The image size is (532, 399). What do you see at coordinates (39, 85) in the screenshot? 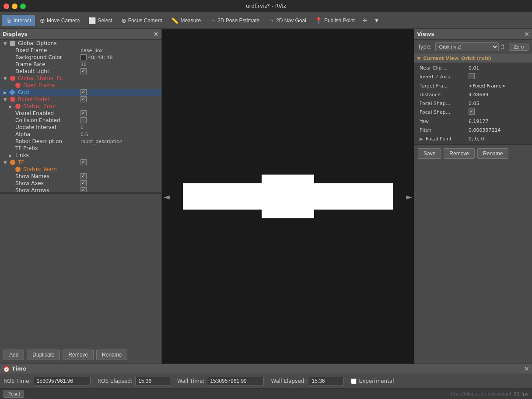
I see `fixed-frame-error-label: Fixed Frame` at bounding box center [39, 85].